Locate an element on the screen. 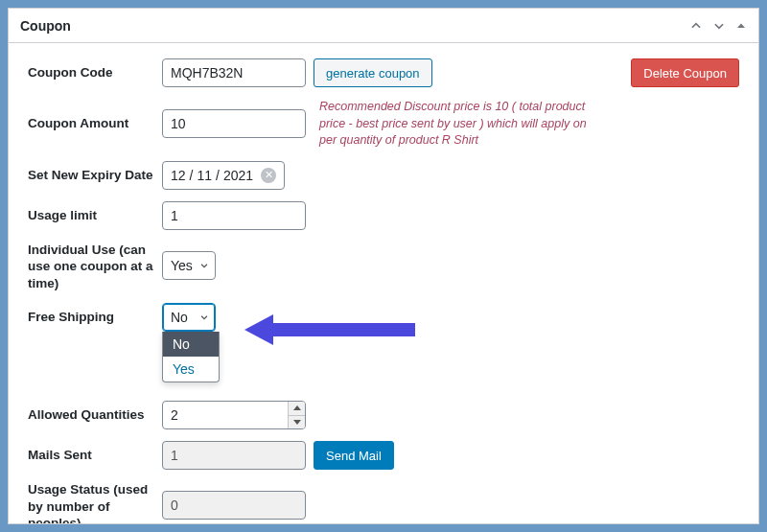  expiry-year: 2021 is located at coordinates (238, 175).